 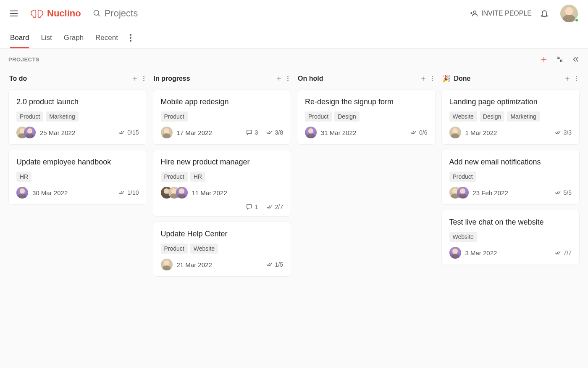 What do you see at coordinates (563, 132) in the screenshot?
I see `checklist-progress: 3/3` at bounding box center [563, 132].